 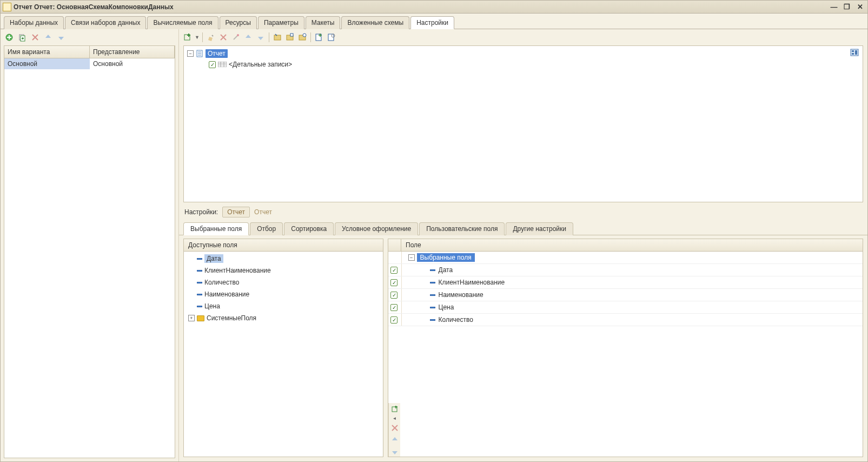 What do you see at coordinates (625, 258) in the screenshot?
I see `selected-group-row: −Выбранные поля` at bounding box center [625, 258].